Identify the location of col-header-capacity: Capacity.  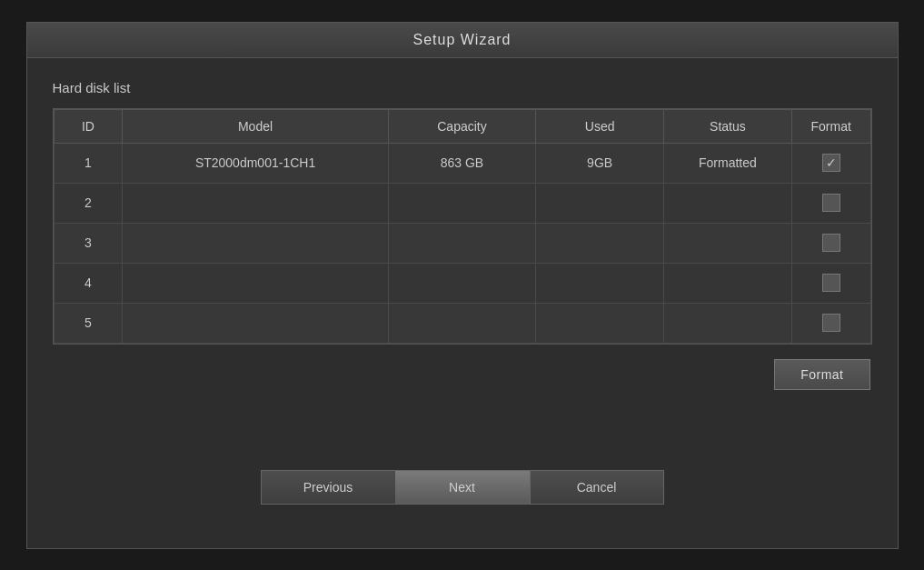
(462, 125).